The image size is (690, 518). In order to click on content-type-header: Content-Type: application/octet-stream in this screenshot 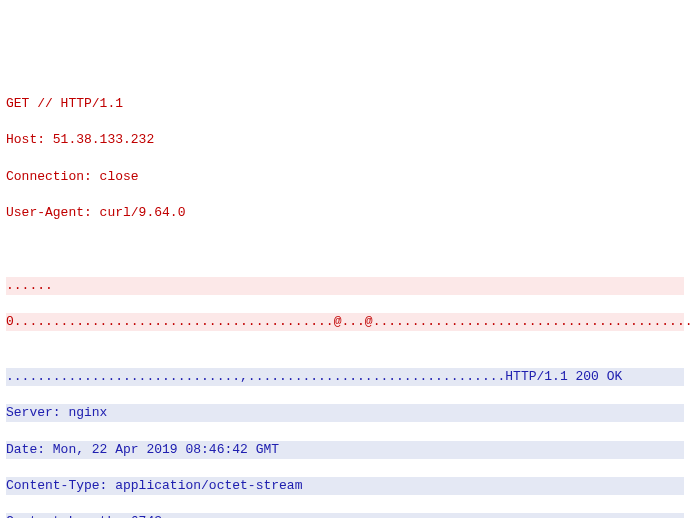, I will do `click(345, 486)`.